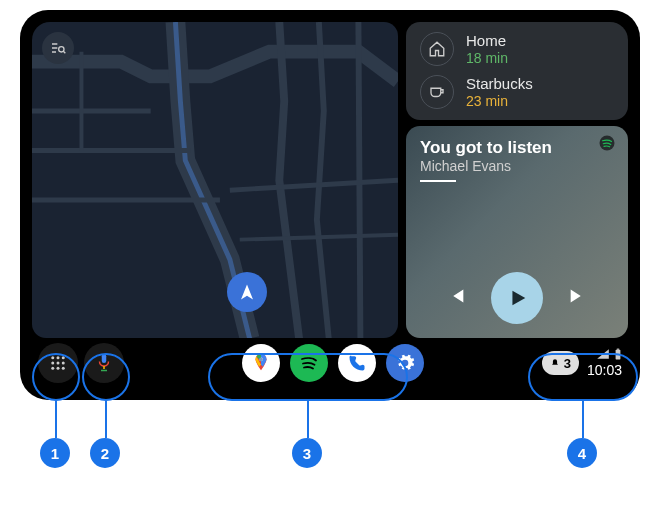 The image size is (665, 514). I want to click on gear-icon, so click(405, 363).